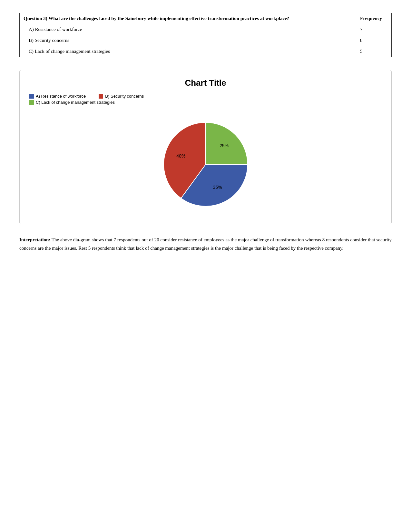  Describe the element at coordinates (374, 52) in the screenshot. I see `option-frequency: 5` at that location.